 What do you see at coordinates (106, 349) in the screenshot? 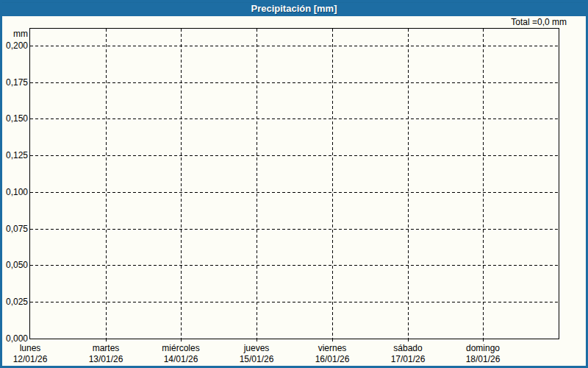
I see `x-tick-day-name: martes` at bounding box center [106, 349].